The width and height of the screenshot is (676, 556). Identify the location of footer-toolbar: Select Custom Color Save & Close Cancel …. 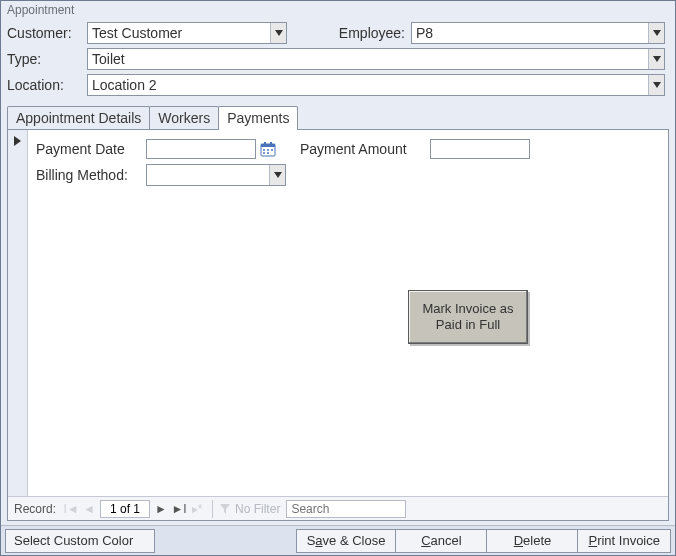
(338, 540).